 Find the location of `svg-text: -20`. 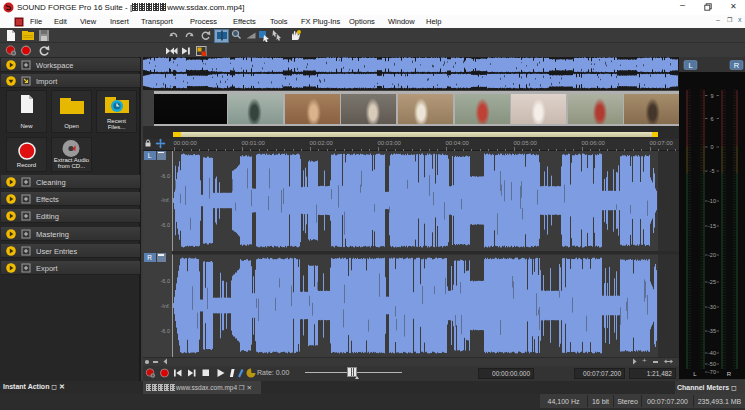

svg-text: -20 is located at coordinates (712, 255).